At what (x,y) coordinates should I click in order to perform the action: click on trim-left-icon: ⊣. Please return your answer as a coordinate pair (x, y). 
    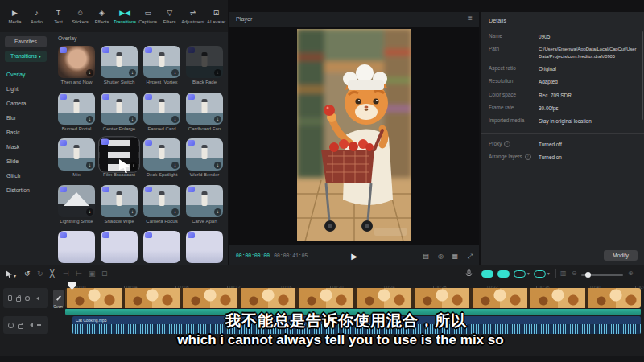
    Looking at the image, I should click on (66, 274).